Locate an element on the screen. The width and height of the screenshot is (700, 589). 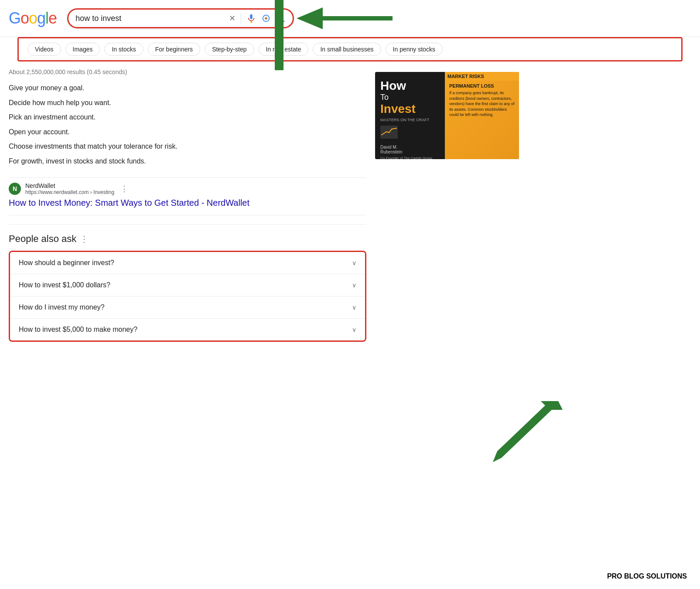
paa-item-3: How do I invest my money? ∨ is located at coordinates (188, 308).